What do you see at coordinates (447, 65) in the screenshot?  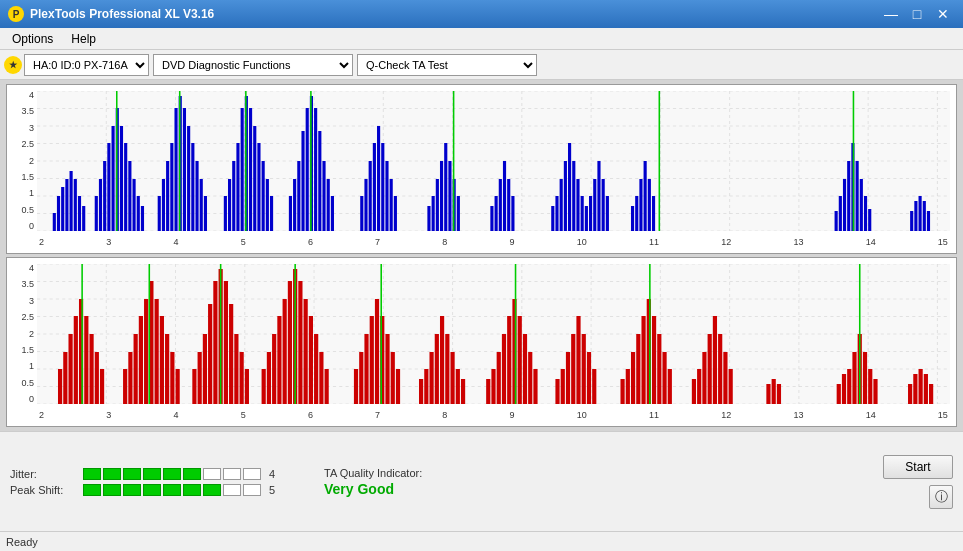 I see `test-dropdown: Q-Check TA Test` at bounding box center [447, 65].